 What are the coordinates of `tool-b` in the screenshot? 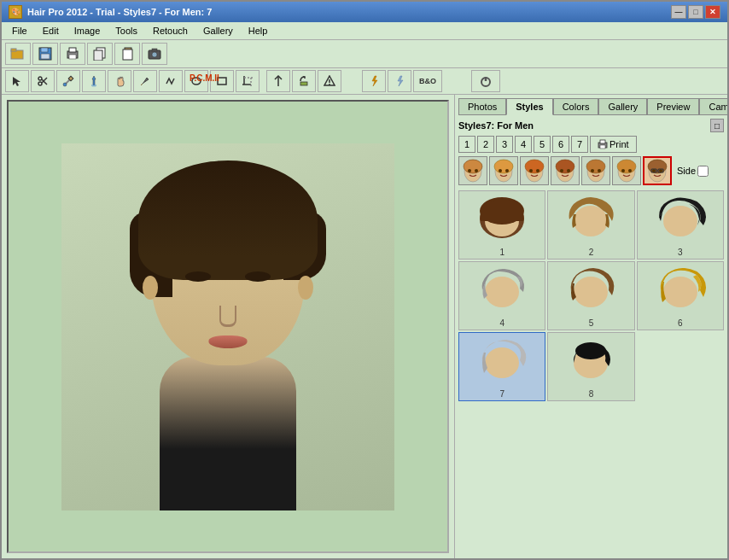 It's located at (304, 81).